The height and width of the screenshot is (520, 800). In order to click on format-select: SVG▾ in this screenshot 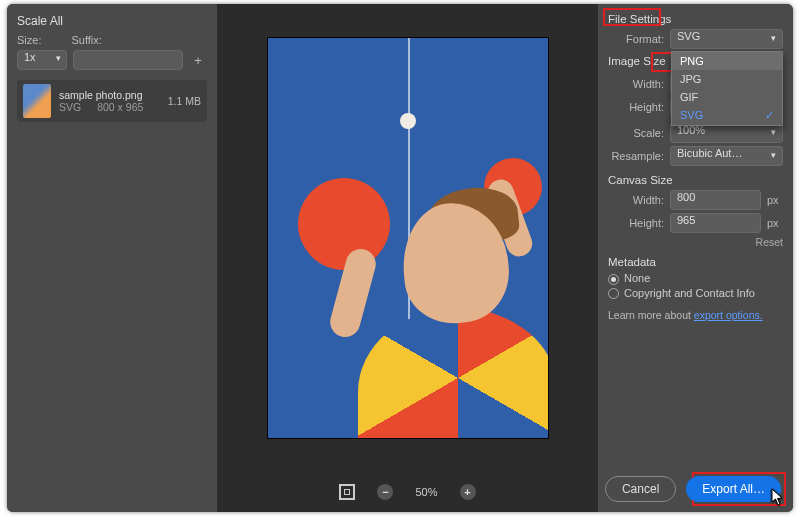, I will do `click(726, 39)`.